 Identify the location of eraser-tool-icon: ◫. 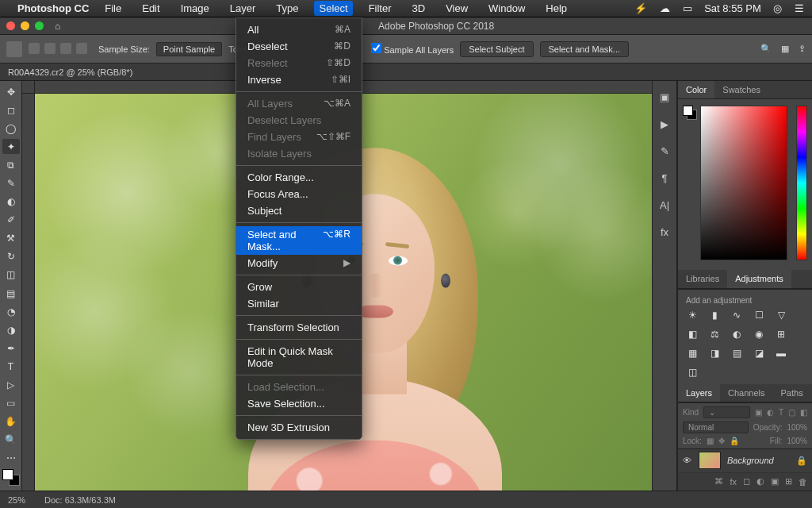
(11, 275).